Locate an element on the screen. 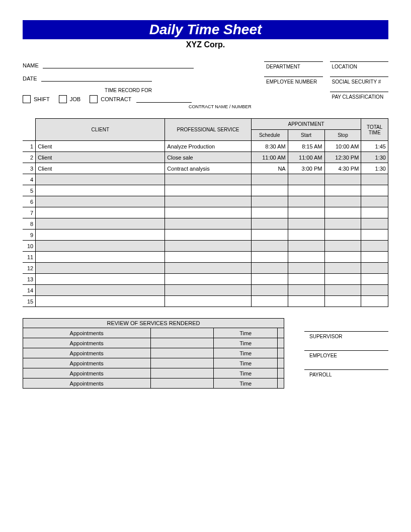 The width and height of the screenshot is (411, 532). cell-service: Analyze Production is located at coordinates (208, 146).